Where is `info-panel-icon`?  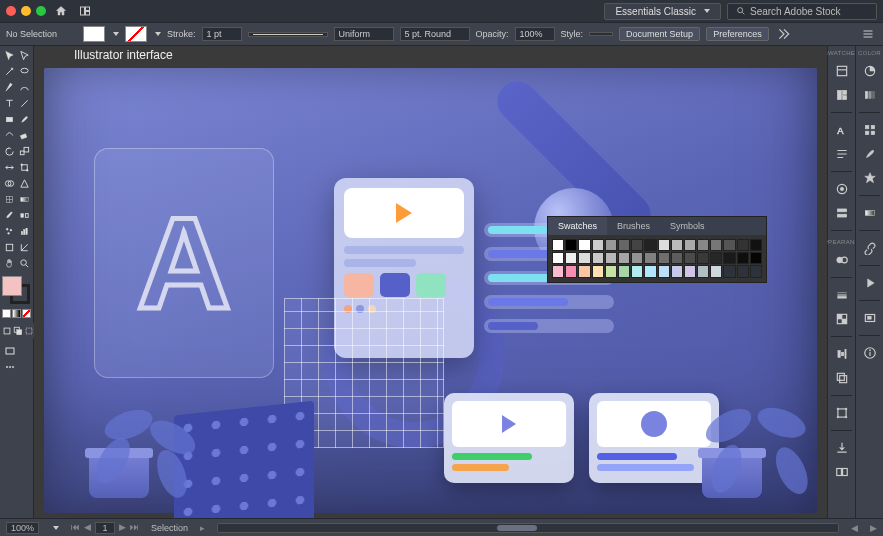 info-panel-icon is located at coordinates (870, 353).